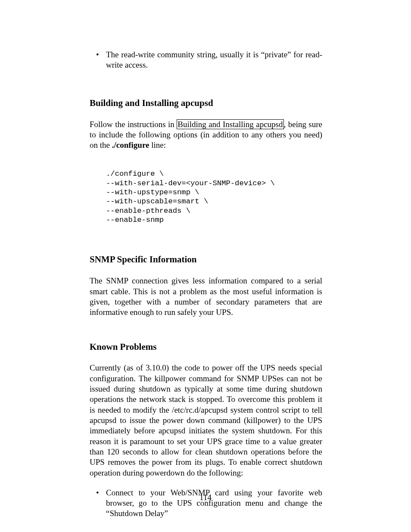 The height and width of the screenshot is (532, 411). What do you see at coordinates (206, 420) in the screenshot?
I see `paragraph-known: Currently (as of 3.10.0) the code to pow…` at bounding box center [206, 420].